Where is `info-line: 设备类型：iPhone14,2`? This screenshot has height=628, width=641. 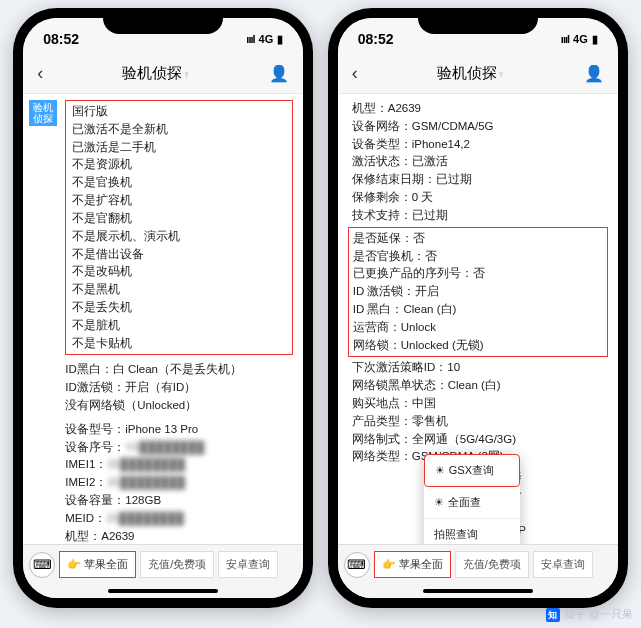
info-line: 设备类型：iPhone14,2 is located at coordinates (480, 145).